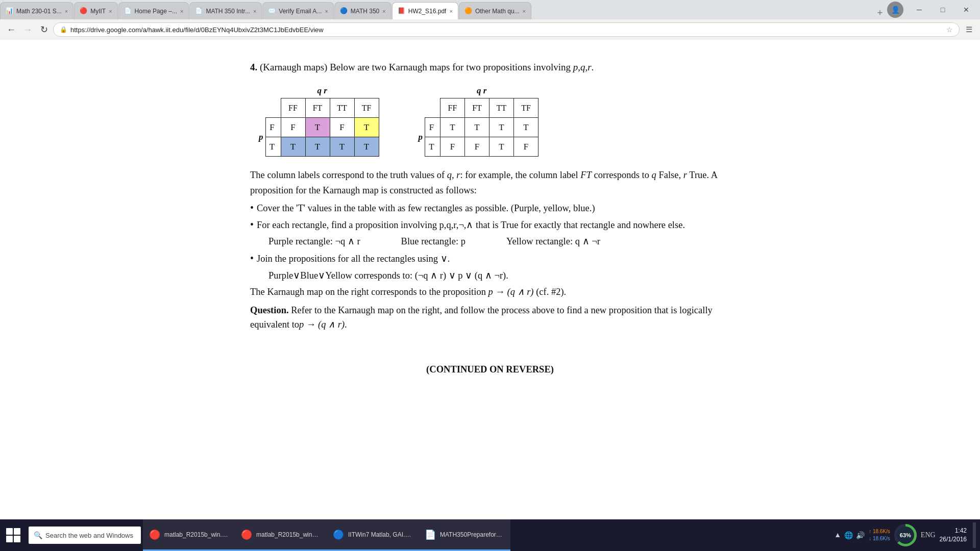 The height and width of the screenshot is (551, 980). What do you see at coordinates (848, 536) in the screenshot?
I see `tray-network-icon: 🌐` at bounding box center [848, 536].